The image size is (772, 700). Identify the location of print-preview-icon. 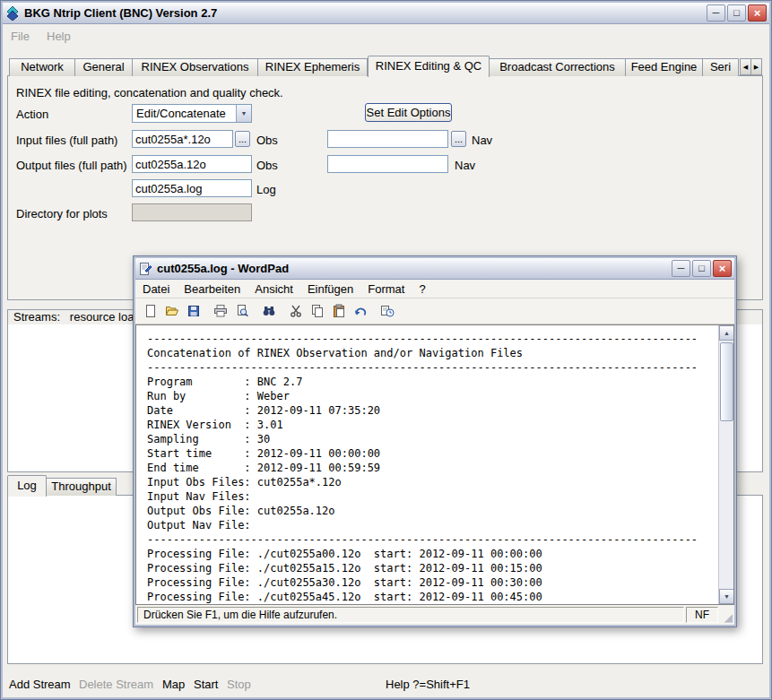
(242, 311).